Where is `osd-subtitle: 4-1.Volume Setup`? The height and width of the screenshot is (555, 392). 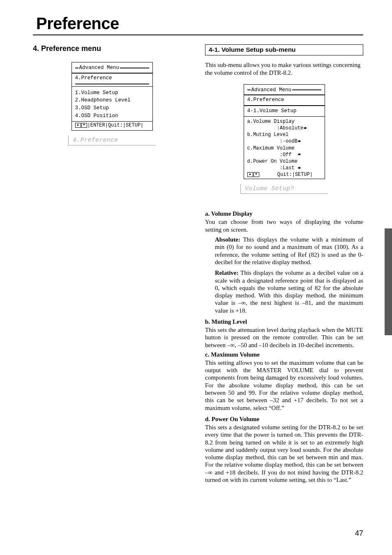 osd-subtitle: 4-1.Volume Setup is located at coordinates (284, 111).